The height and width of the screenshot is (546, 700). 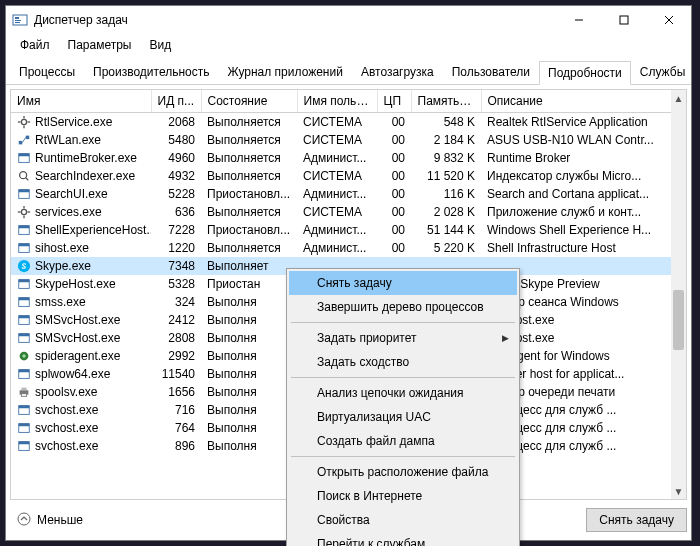 I want to click on vertical-scrollbar: ▲ ▼, so click(x=679, y=294).